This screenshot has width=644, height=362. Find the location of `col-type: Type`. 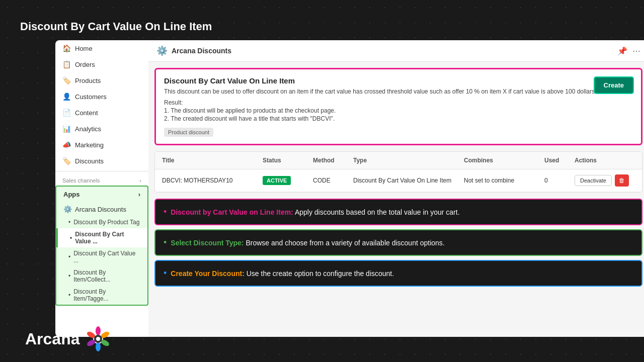

col-type: Type is located at coordinates (409, 160).